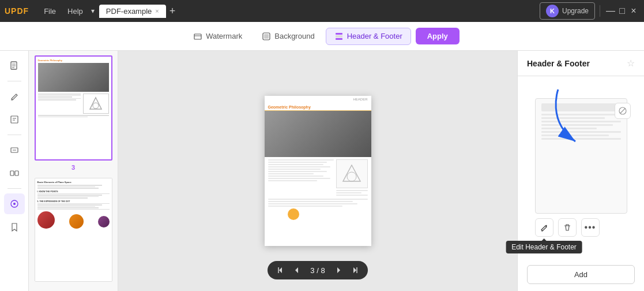  Describe the element at coordinates (352, 174) in the screenshot. I see `page-figure` at that location.